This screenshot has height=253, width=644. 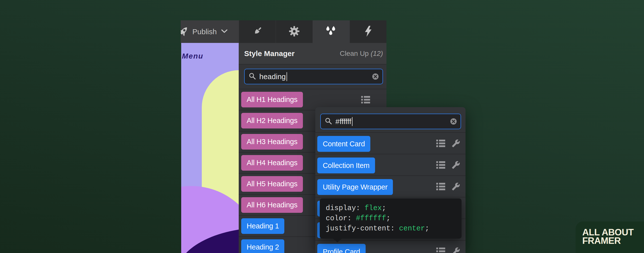 I want to click on style-tag: All H5 Headings, so click(x=272, y=184).